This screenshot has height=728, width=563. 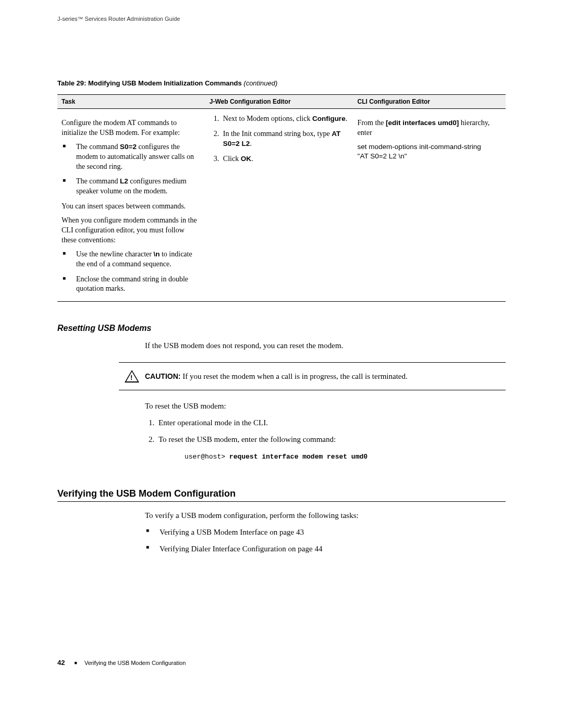 I want to click on inline-command: L2, so click(x=124, y=181).